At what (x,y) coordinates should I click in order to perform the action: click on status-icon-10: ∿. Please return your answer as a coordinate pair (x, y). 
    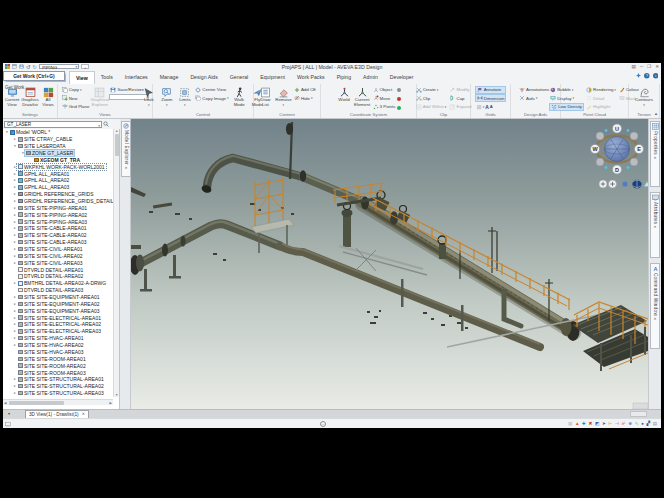
    Looking at the image, I should click on (637, 424).